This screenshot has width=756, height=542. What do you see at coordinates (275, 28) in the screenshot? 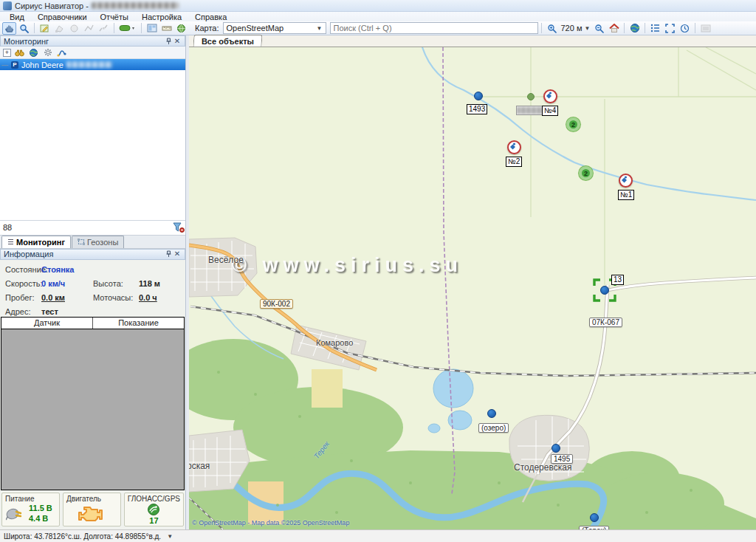
I see `map-provider-select: OpenStreetMap ▼` at bounding box center [275, 28].